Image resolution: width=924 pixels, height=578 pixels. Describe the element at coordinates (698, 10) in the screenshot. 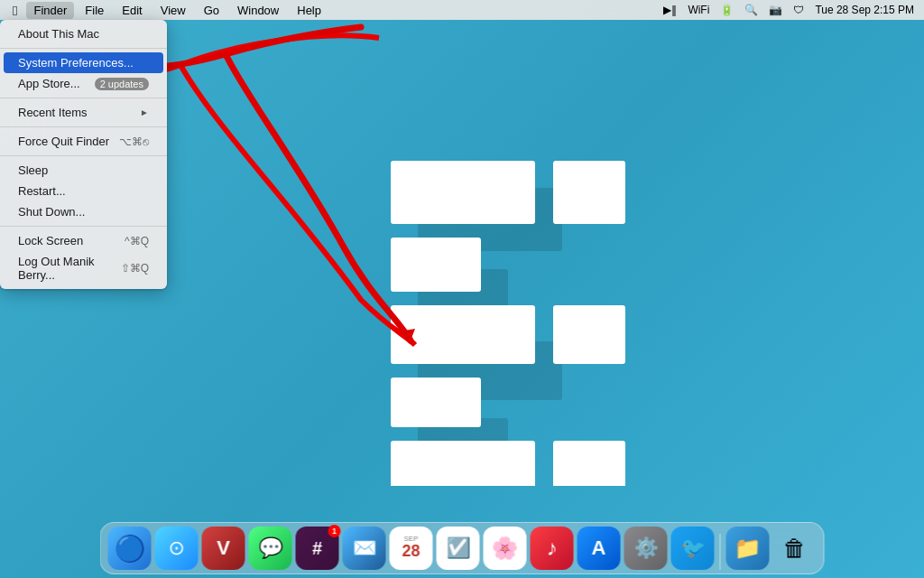

I see `wifi-icon: WiFi` at that location.